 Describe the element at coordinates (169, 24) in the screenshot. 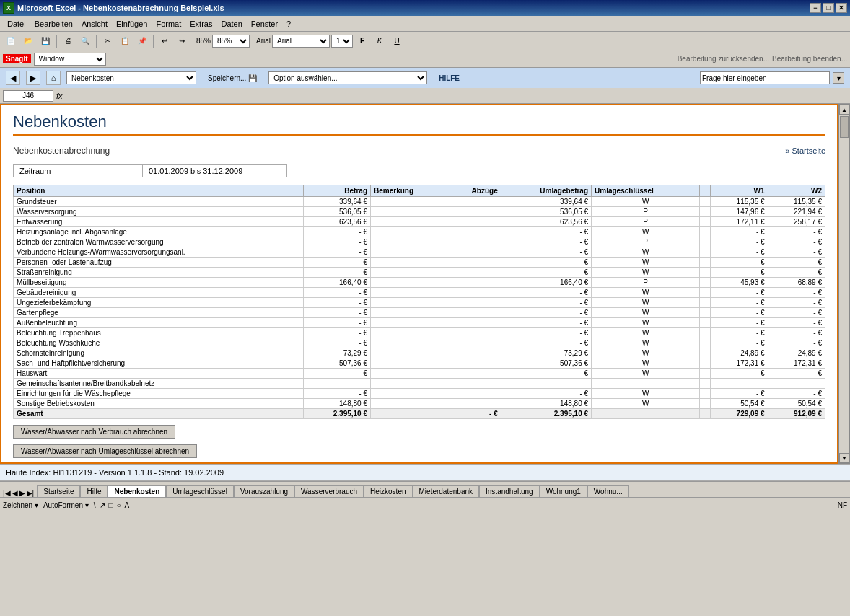

I see `menu-format: Format` at that location.